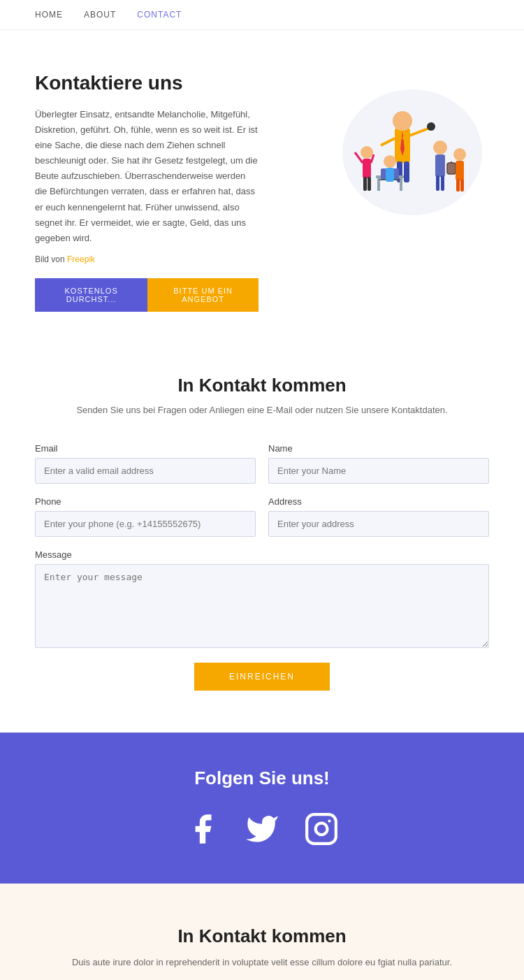  I want to click on freepik-link: Freepik, so click(81, 259).